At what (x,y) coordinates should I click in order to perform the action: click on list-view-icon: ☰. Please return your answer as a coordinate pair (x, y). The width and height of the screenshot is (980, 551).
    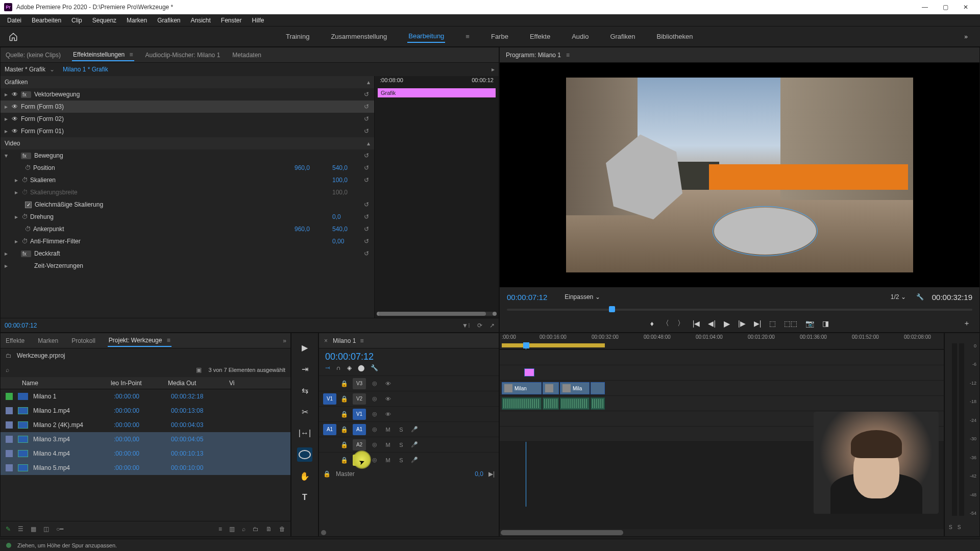
    Looking at the image, I should click on (20, 529).